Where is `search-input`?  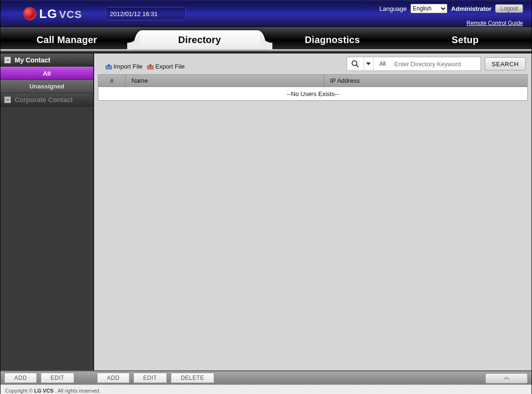 search-input is located at coordinates (436, 64).